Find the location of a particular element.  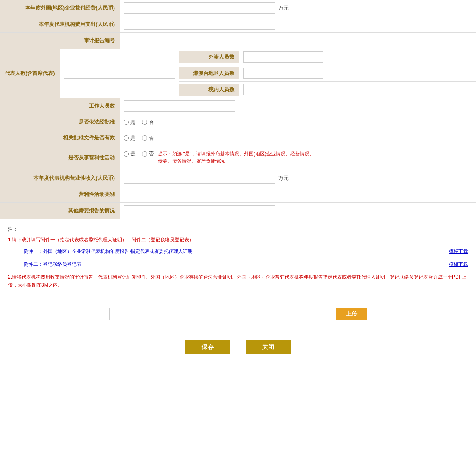

hmt-staff-input is located at coordinates (283, 73).